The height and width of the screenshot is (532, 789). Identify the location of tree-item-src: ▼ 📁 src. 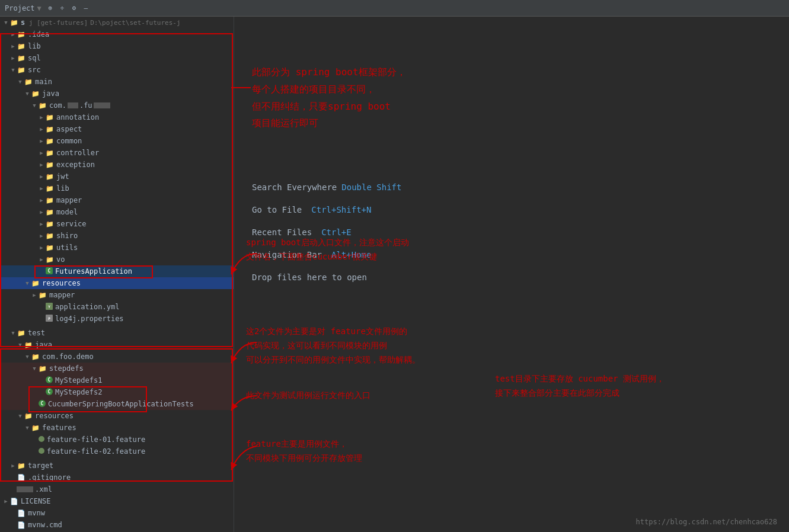
(117, 70).